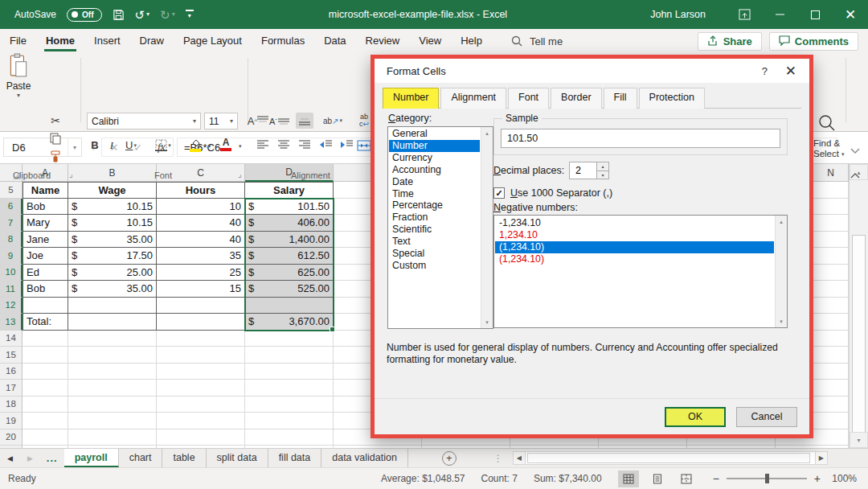  I want to click on row-header-15: 15, so click(11, 355).